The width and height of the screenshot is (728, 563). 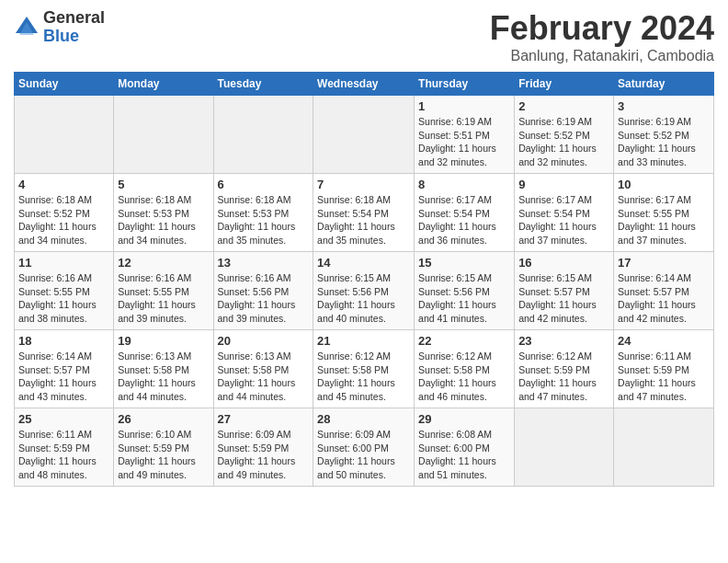 What do you see at coordinates (64, 419) in the screenshot?
I see `day-number: 25` at bounding box center [64, 419].